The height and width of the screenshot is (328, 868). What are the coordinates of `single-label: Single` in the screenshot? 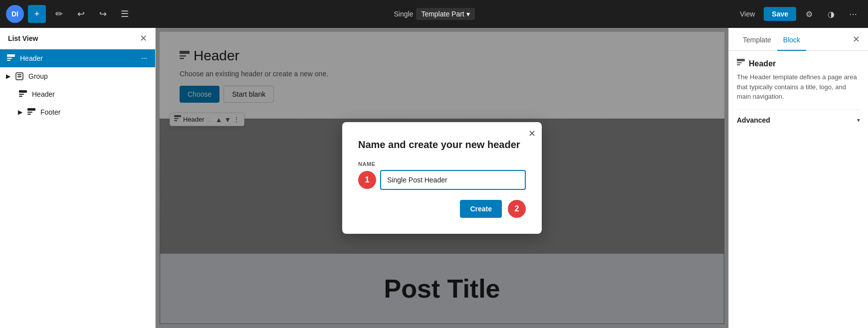 It's located at (403, 14).